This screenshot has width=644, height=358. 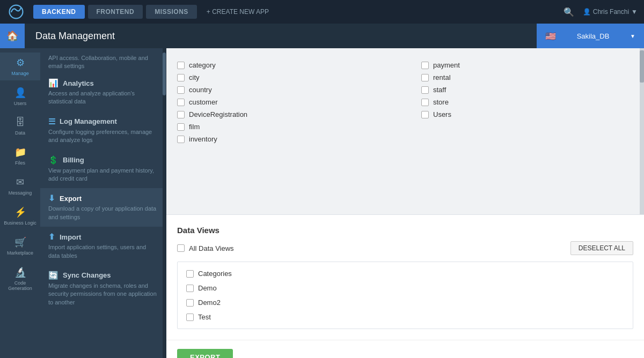 What do you see at coordinates (425, 78) in the screenshot?
I see `table-checkbox-rental` at bounding box center [425, 78].